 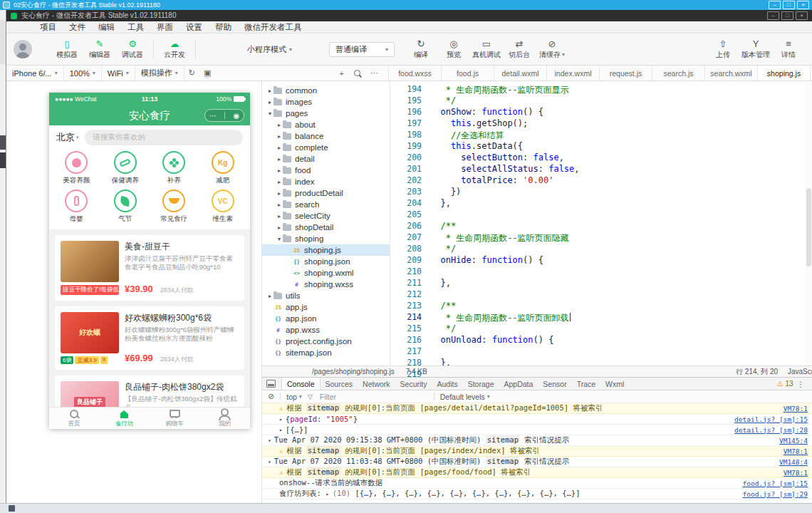 What do you see at coordinates (74, 418) in the screenshot?
I see `tabbar-item: 首页` at bounding box center [74, 418].